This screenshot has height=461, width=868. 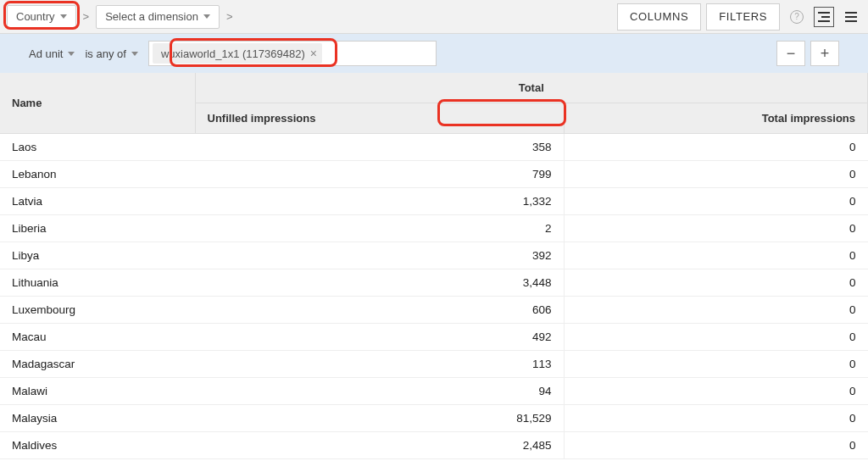 I want to click on remove-filter-button: −, so click(x=791, y=53).